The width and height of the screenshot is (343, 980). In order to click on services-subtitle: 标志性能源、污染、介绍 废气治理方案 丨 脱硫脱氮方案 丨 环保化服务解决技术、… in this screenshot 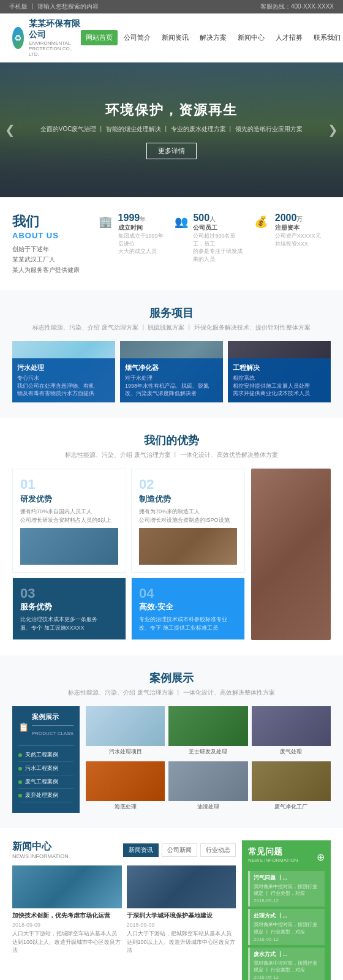, I will do `click(172, 328)`.